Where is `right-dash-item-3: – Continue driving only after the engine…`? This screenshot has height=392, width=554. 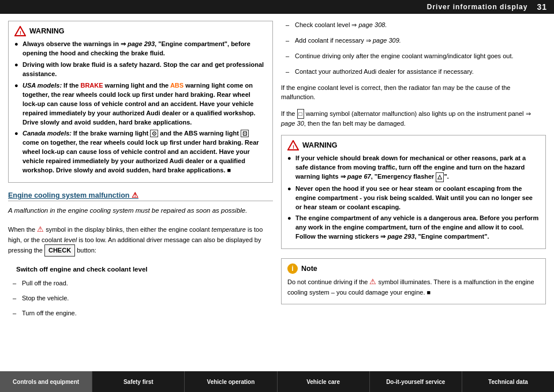 right-dash-item-3: – Continue driving only after the engine… is located at coordinates (415, 56).